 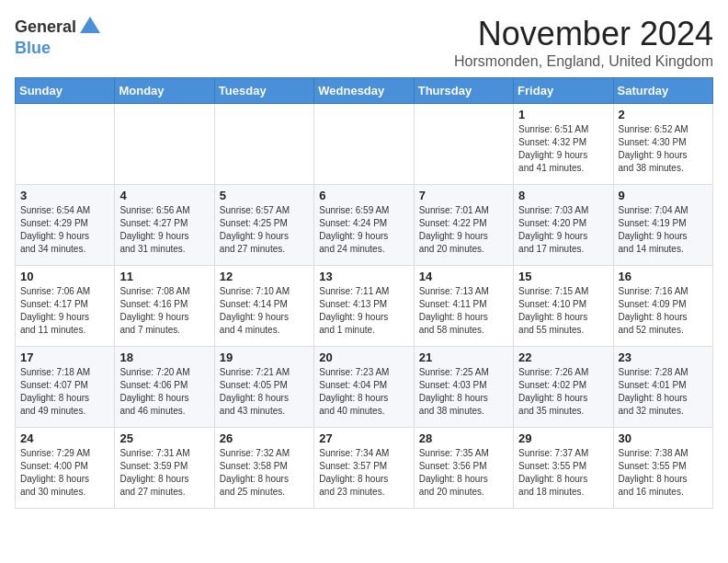 What do you see at coordinates (164, 276) in the screenshot?
I see `day-number: 11` at bounding box center [164, 276].